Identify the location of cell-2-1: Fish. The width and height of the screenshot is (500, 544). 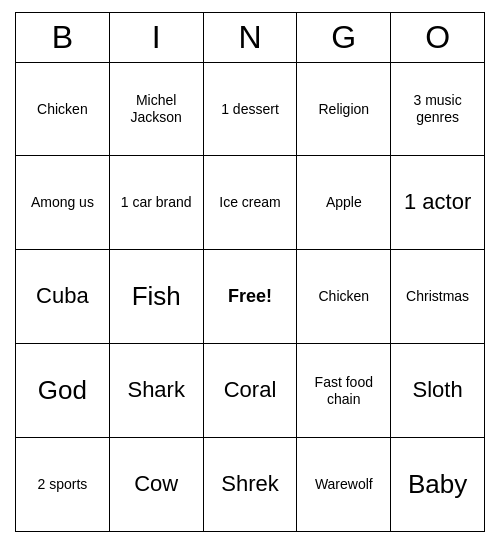
(157, 297).